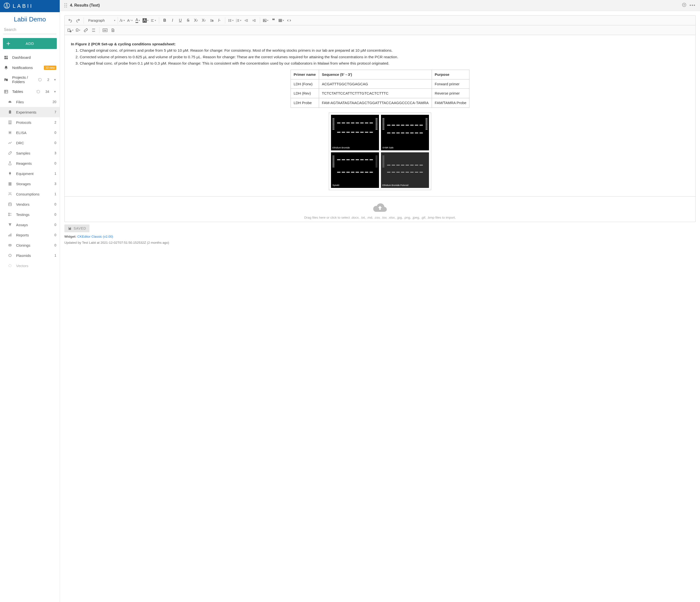 The width and height of the screenshot is (700, 602). Describe the element at coordinates (78, 20) in the screenshot. I see `redo-icon` at that location.